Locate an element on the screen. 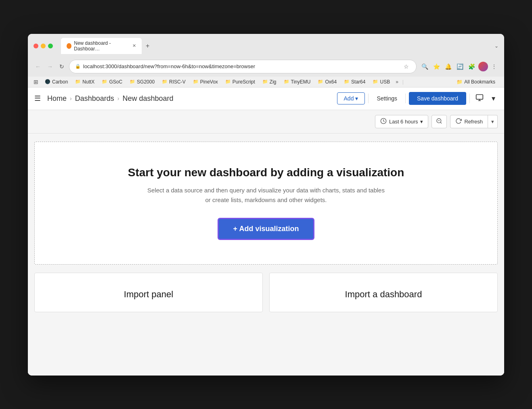 This screenshot has width=532, height=409. import-dashboard-title: Import a dashboard is located at coordinates (383, 294).